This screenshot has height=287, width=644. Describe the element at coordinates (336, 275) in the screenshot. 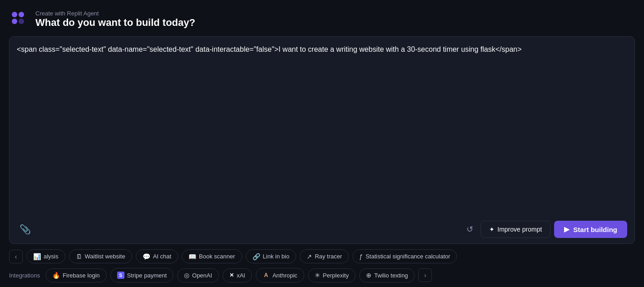

I see `integration-perplexity-label: Perplexity` at that location.